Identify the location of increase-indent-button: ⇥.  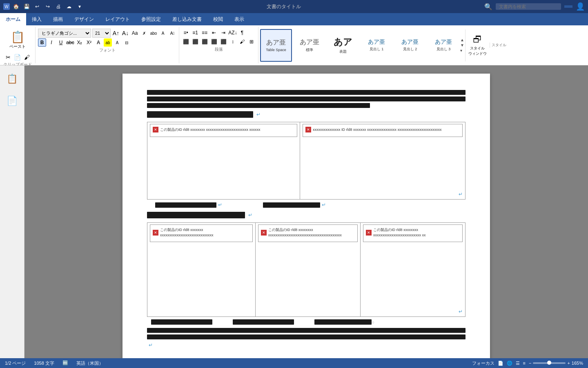
(223, 33).